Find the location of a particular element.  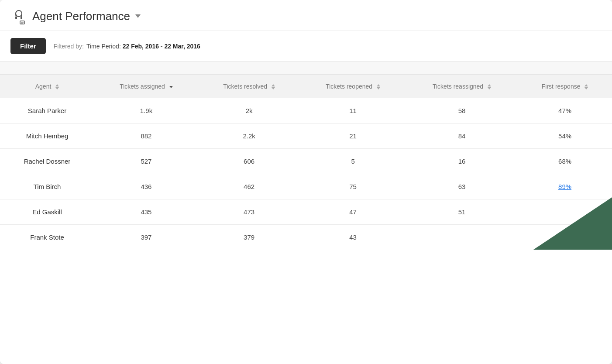

table-row: Rachel Dossner52760651668% is located at coordinates (306, 161).